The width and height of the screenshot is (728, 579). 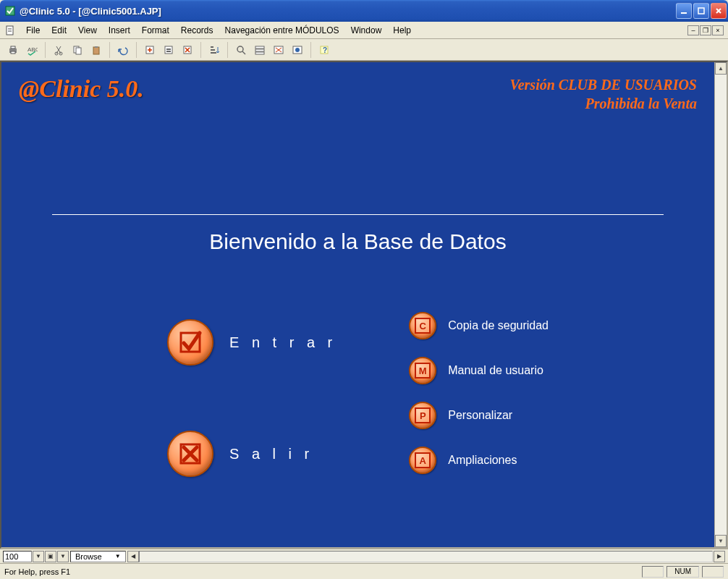 What do you see at coordinates (324, 50) in the screenshot?
I see `help-icon: ?` at bounding box center [324, 50].